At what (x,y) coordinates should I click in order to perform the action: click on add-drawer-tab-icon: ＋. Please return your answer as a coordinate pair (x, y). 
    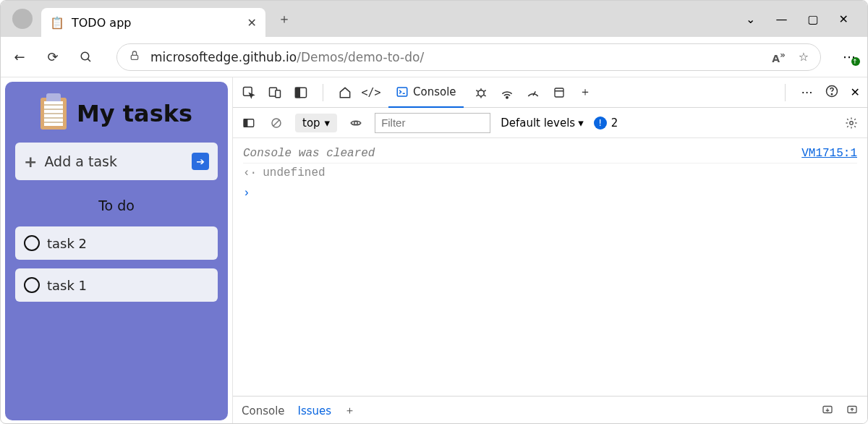
    Looking at the image, I should click on (350, 411).